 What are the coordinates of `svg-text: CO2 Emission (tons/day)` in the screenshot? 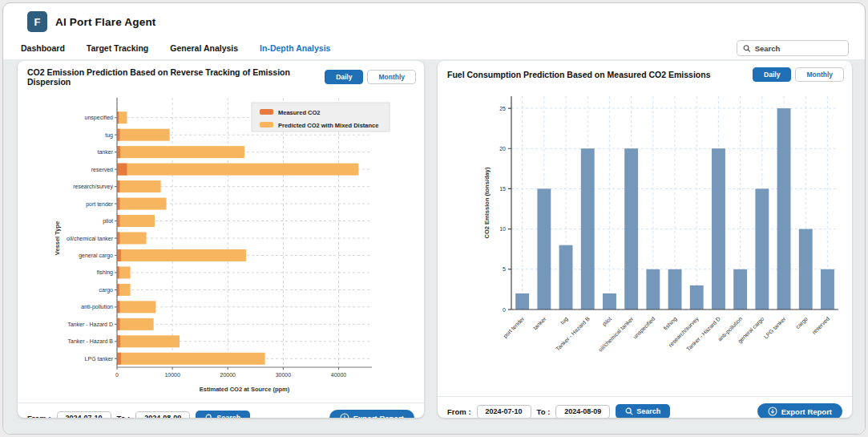 It's located at (487, 202).